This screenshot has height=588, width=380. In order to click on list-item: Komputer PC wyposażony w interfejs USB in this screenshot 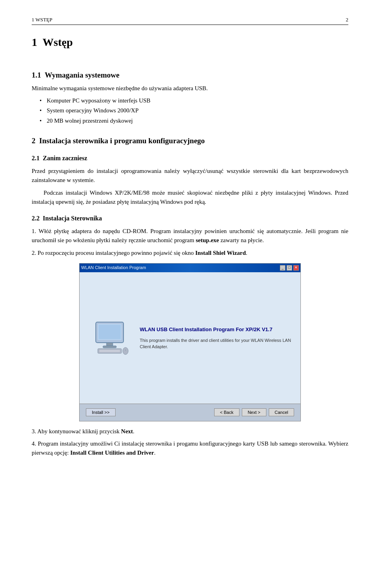, I will do `click(194, 101)`.